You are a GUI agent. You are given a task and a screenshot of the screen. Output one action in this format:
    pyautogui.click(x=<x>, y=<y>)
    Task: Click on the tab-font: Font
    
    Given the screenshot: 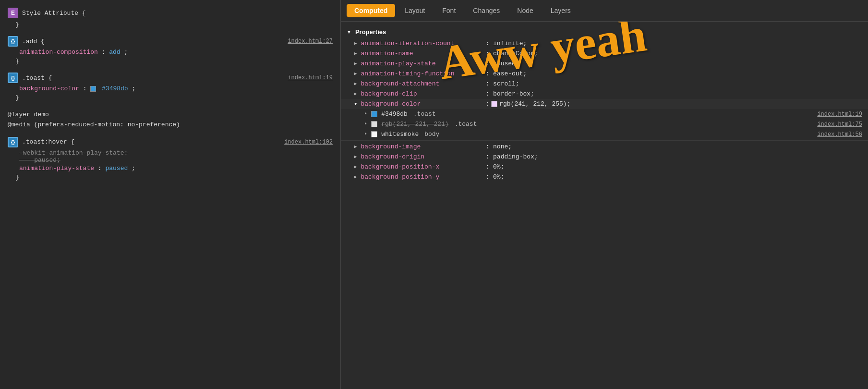 What is the action you would take?
    pyautogui.click(x=449, y=11)
    